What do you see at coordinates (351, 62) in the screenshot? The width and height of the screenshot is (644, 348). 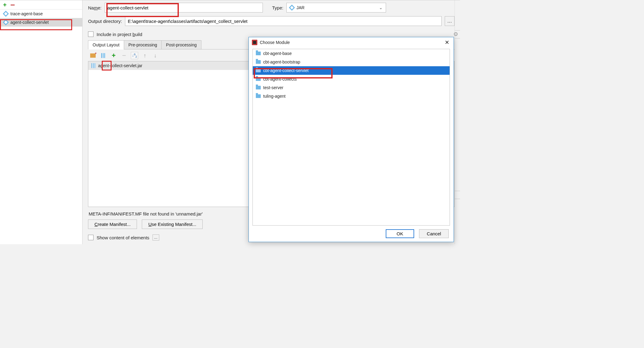 I see `module-item: cbt-agent-bootstrap` at bounding box center [351, 62].